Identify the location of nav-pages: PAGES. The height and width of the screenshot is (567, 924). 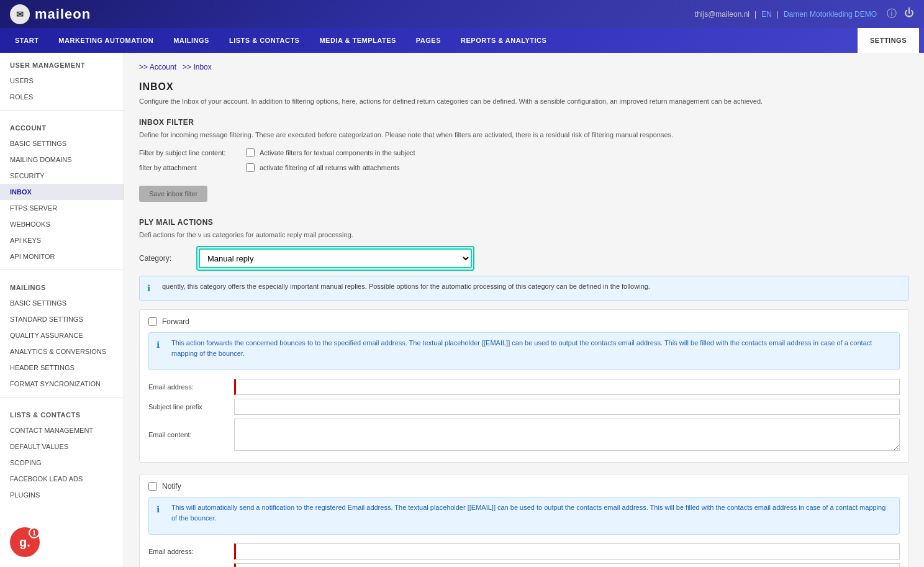
(428, 40).